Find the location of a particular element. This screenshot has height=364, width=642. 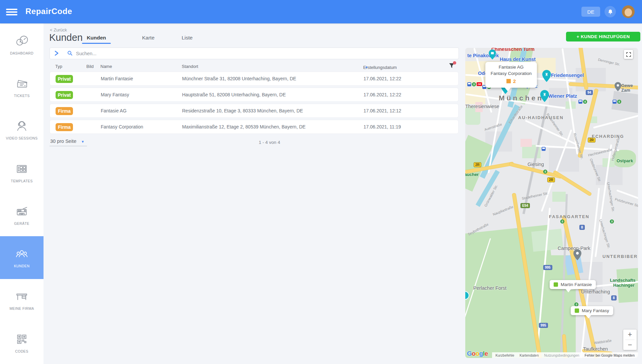

map-fullscreen-button is located at coordinates (629, 54).